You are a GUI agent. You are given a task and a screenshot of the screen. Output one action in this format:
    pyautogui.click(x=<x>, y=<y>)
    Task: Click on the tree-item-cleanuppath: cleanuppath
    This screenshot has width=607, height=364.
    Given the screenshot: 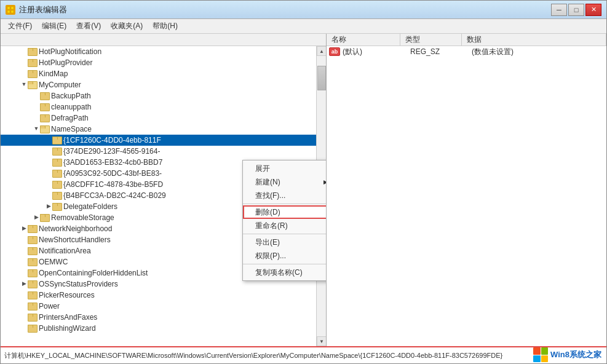 What is the action you would take?
    pyautogui.click(x=164, y=107)
    